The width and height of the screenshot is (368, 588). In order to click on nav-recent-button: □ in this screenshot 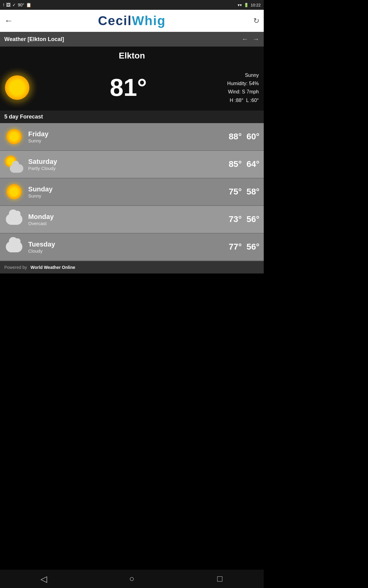, I will do `click(220, 579)`.